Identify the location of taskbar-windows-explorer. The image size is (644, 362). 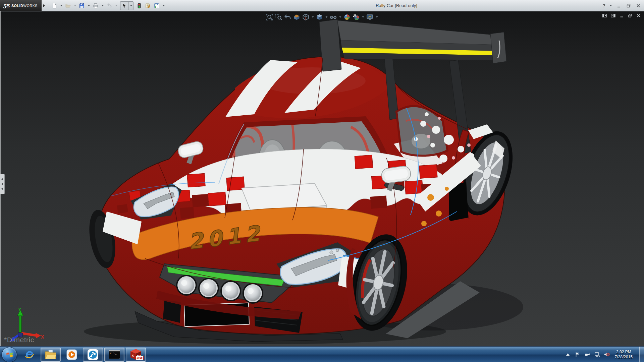
(51, 355).